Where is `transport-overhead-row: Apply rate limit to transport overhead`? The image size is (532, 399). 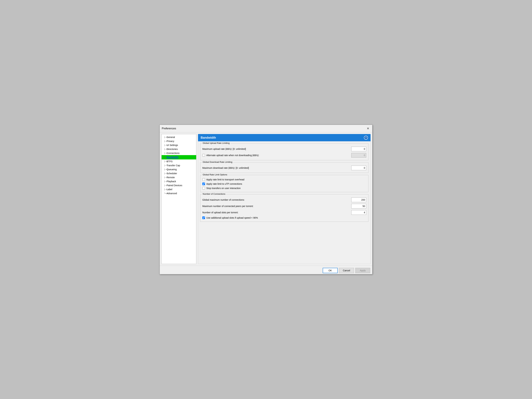 transport-overhead-row: Apply rate limit to transport overhead is located at coordinates (284, 180).